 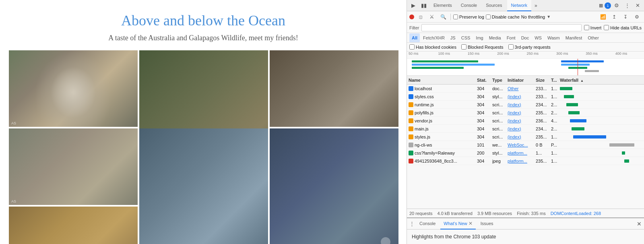 I want to click on invert-checkbox, so click(x=587, y=27).